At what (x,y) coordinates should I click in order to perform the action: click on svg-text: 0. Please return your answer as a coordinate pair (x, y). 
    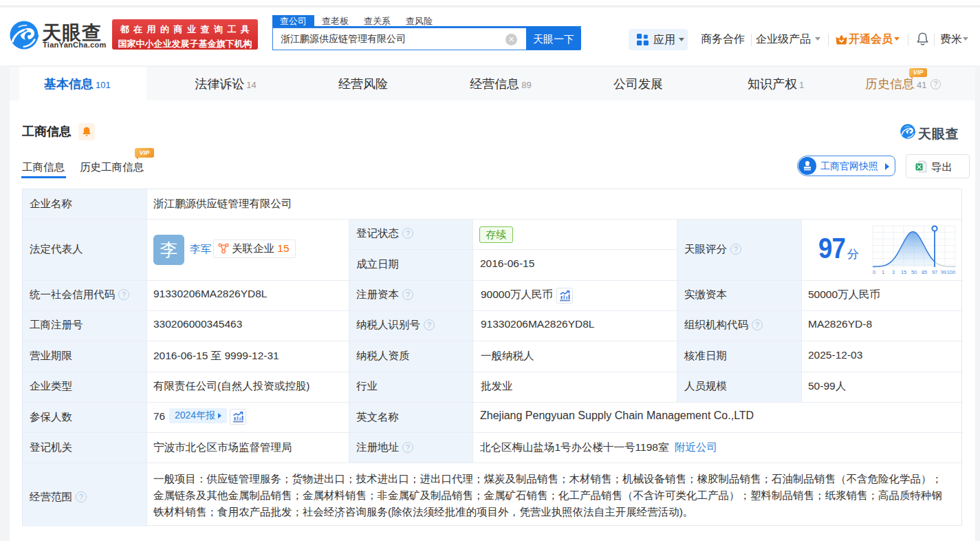
    Looking at the image, I should click on (874, 272).